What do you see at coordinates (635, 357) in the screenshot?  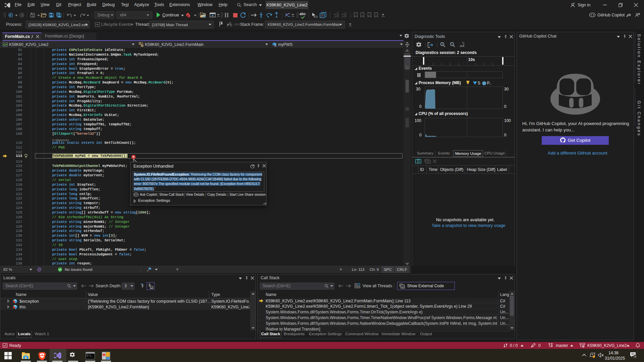 I see `svg-text: 3` at bounding box center [635, 357].